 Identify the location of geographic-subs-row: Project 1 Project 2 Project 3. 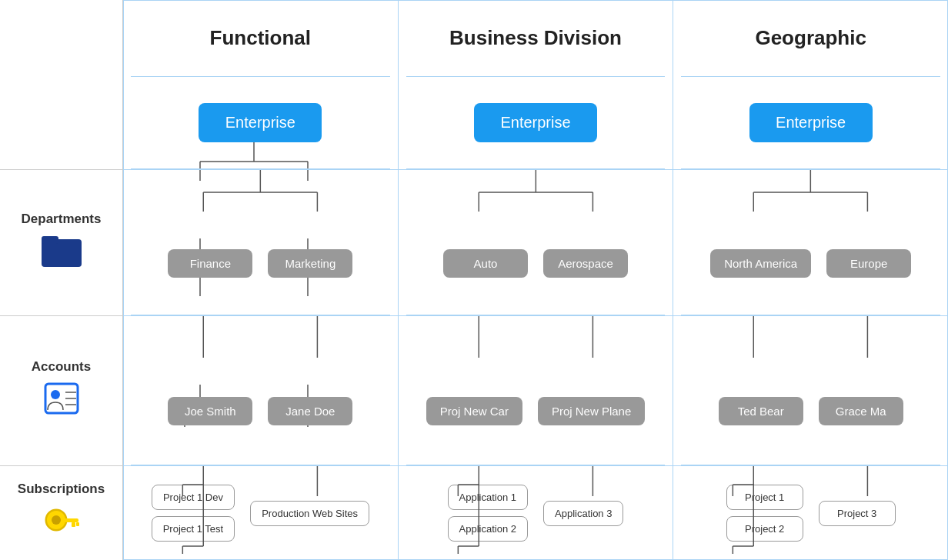
(811, 512).